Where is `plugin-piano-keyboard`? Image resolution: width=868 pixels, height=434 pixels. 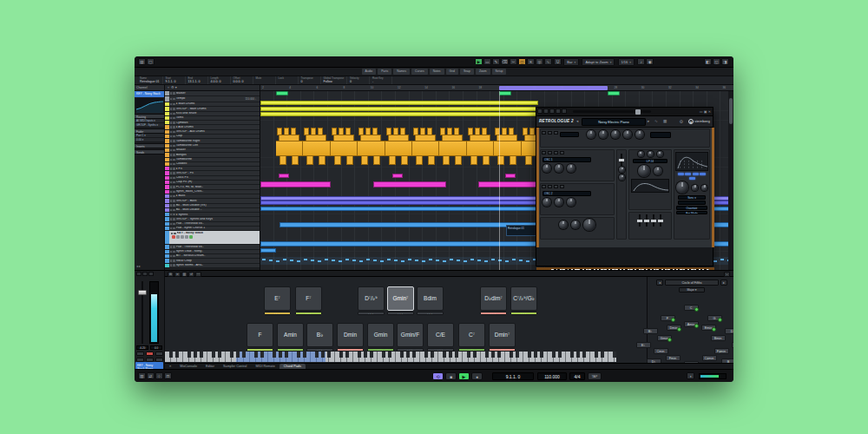 plugin-piano-keyboard is located at coordinates (630, 269).